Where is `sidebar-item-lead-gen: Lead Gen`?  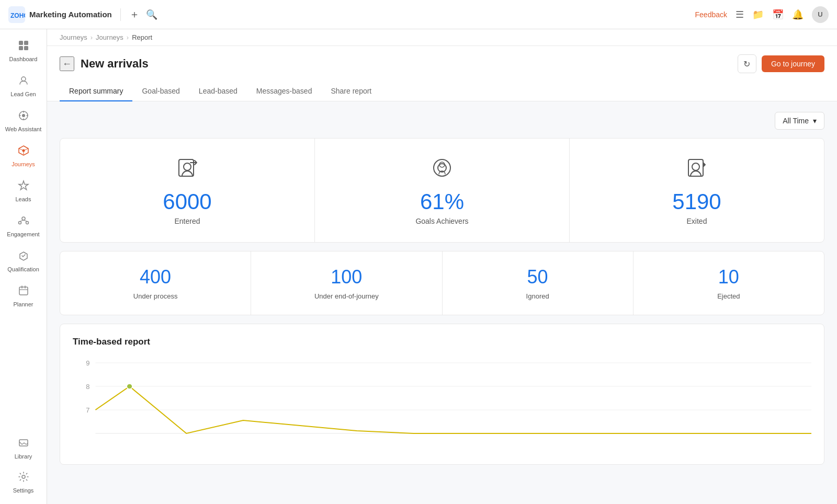
sidebar-item-lead-gen: Lead Gen is located at coordinates (24, 86).